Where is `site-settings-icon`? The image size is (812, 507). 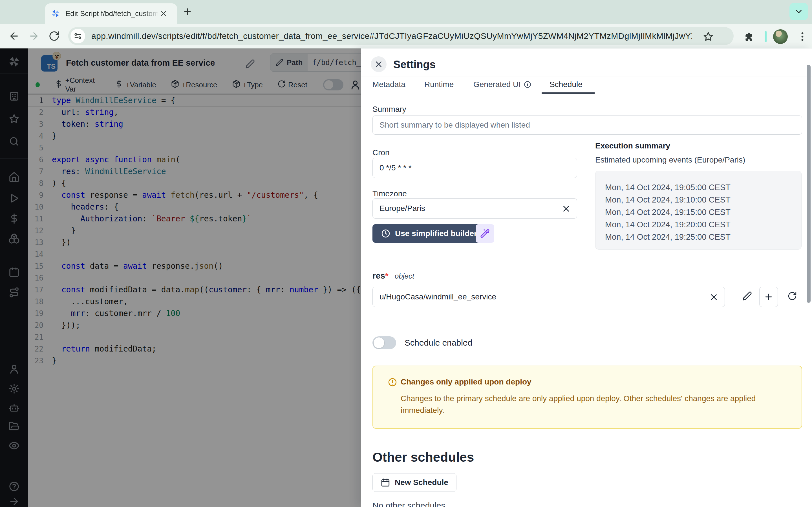
site-settings-icon is located at coordinates (78, 36).